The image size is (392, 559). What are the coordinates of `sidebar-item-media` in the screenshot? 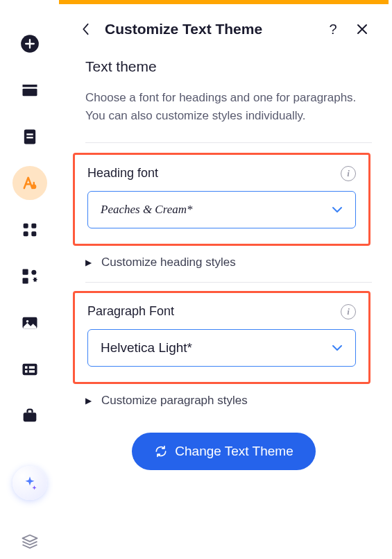 It's located at (30, 322).